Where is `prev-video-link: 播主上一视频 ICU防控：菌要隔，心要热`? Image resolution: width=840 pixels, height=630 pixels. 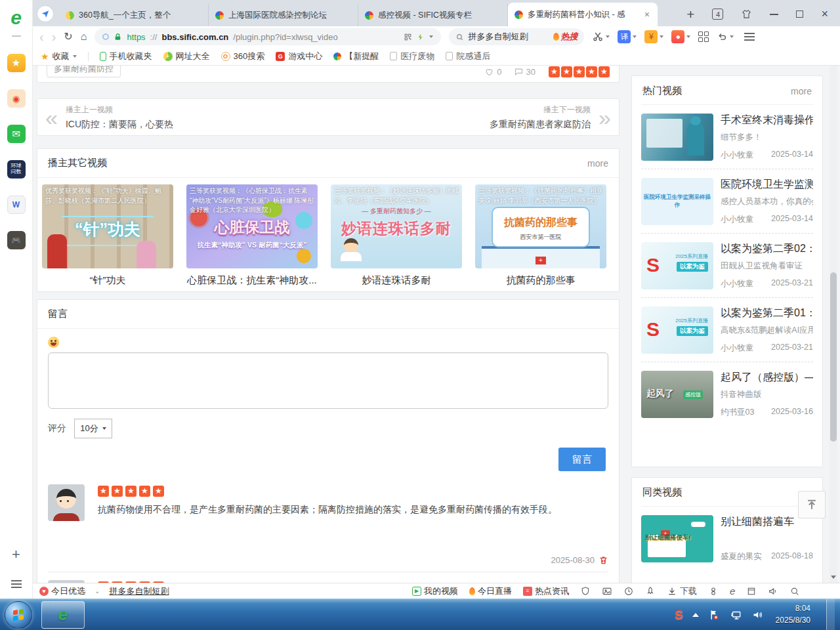 prev-video-link: 播主上一视频 ICU防控：菌要隔，心要热 is located at coordinates (119, 117).